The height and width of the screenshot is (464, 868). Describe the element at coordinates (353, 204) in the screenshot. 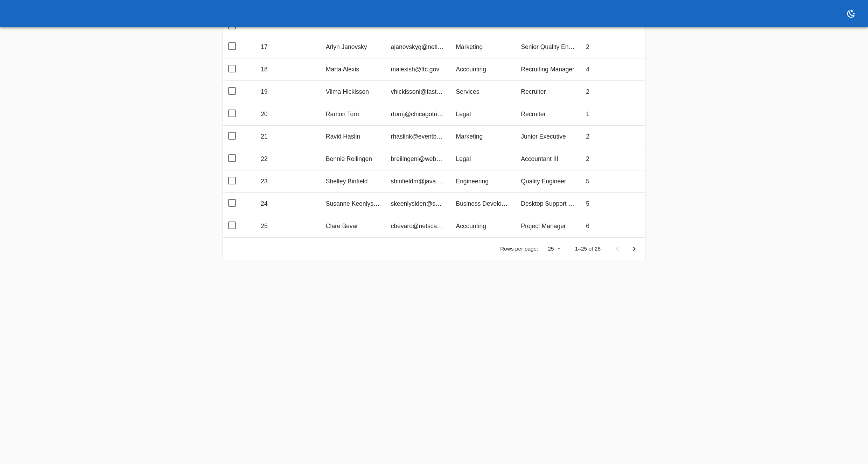

I see `cell-name: Susanne Keenlysi…` at that location.